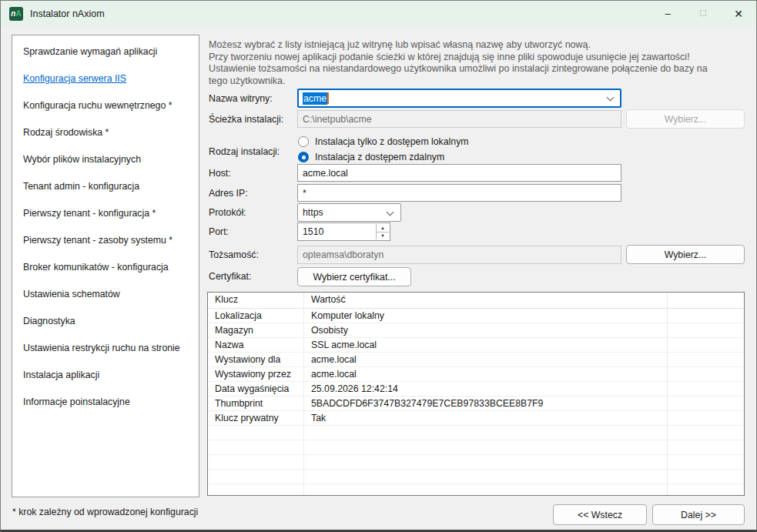 The height and width of the screenshot is (532, 757). I want to click on back-button: << Wstecz, so click(600, 514).